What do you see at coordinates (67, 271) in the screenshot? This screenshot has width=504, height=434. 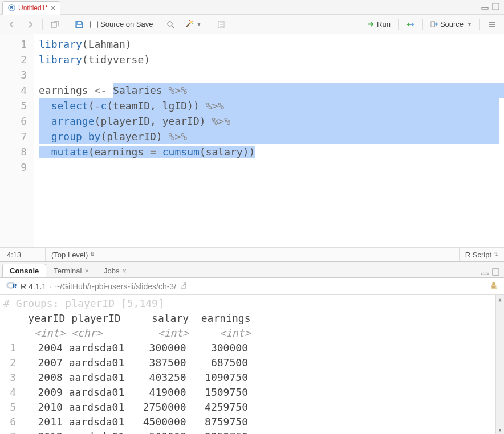 I see `tab-label: Terminal` at bounding box center [67, 271].